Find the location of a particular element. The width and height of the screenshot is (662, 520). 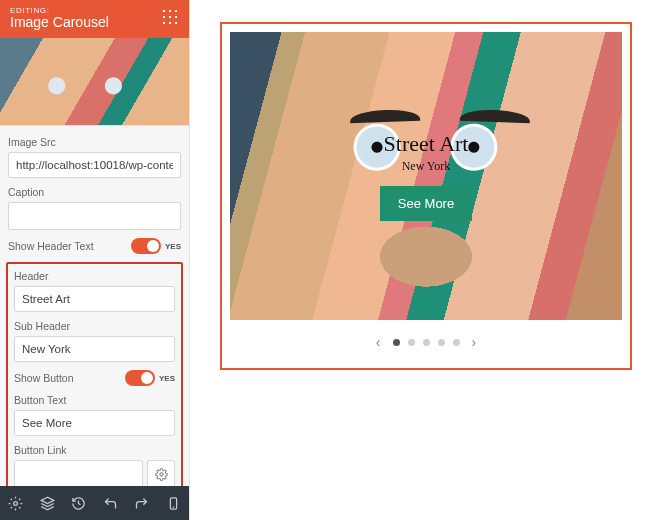

image-src-input is located at coordinates (94, 165).